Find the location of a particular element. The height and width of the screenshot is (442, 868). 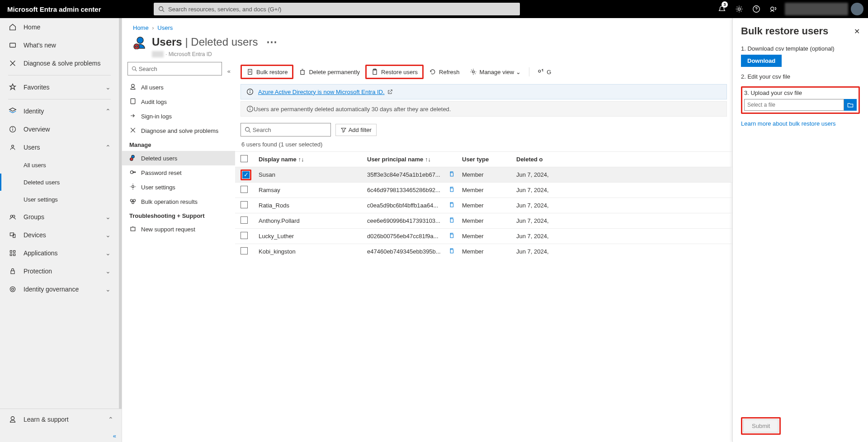

subnav-all-users: All users is located at coordinates (179, 87).